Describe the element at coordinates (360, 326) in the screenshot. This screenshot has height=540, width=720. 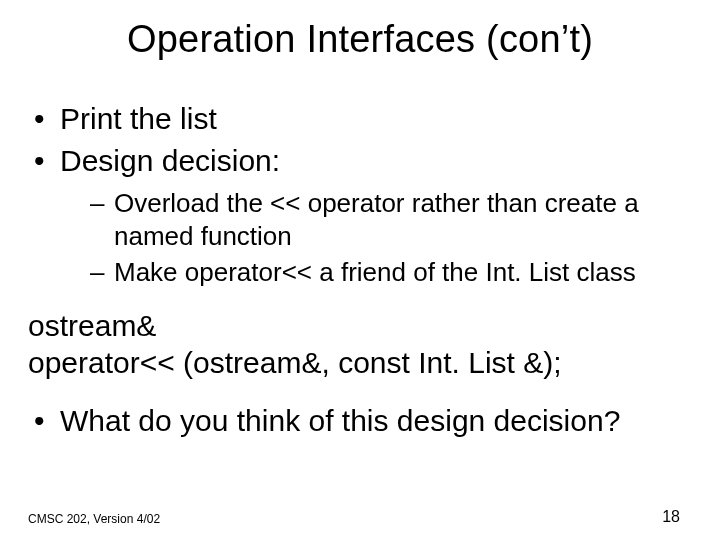
I see `code-line-1: ostream&` at that location.